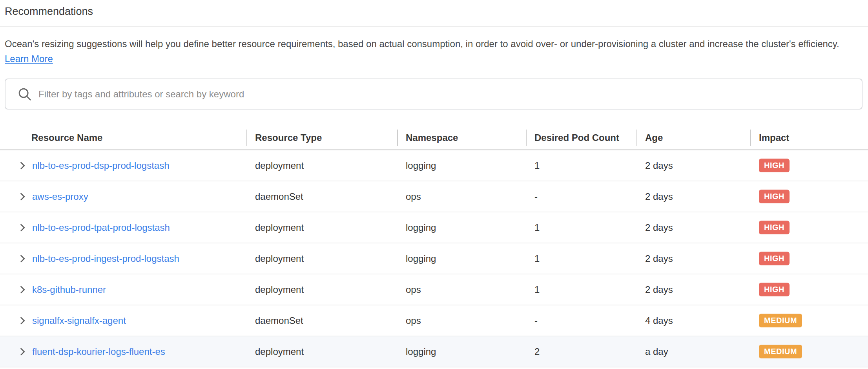 This screenshot has width=868, height=369. I want to click on column-header-resource-name: Resource Name, so click(123, 138).